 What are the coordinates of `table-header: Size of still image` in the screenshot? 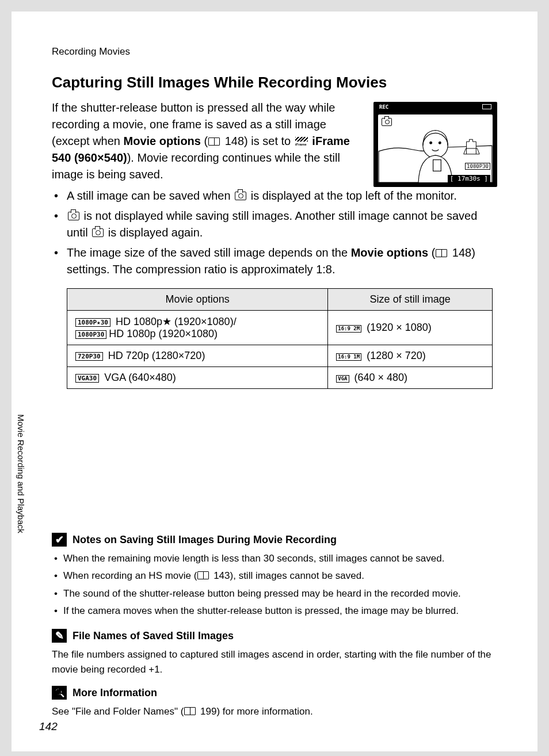 It's located at (410, 300).